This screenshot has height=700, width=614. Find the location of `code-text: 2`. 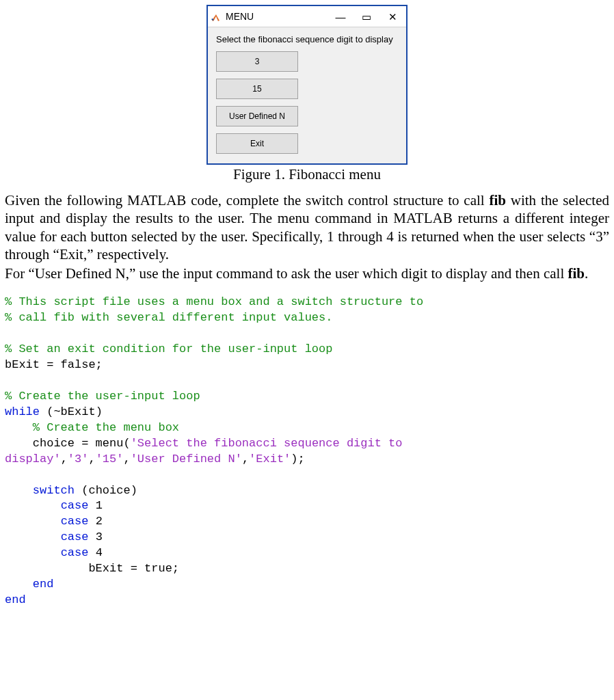

code-text: 2 is located at coordinates (99, 521).